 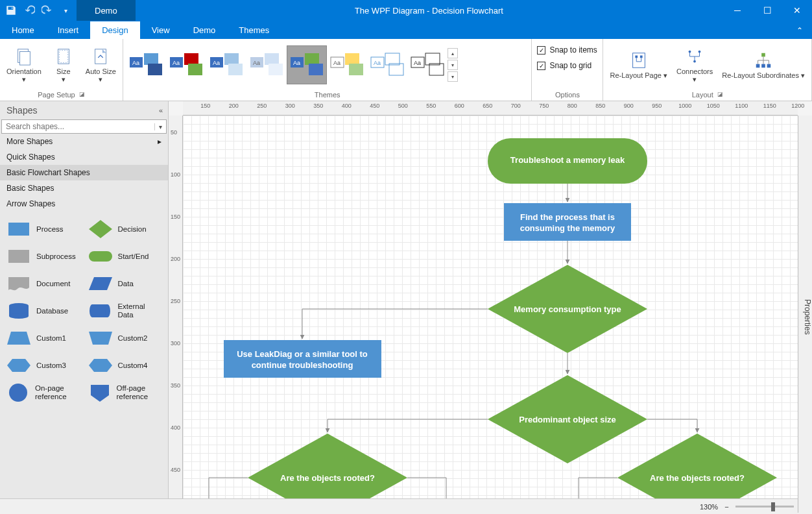 I want to click on theme-swatch-4: Aa, so click(x=267, y=65).